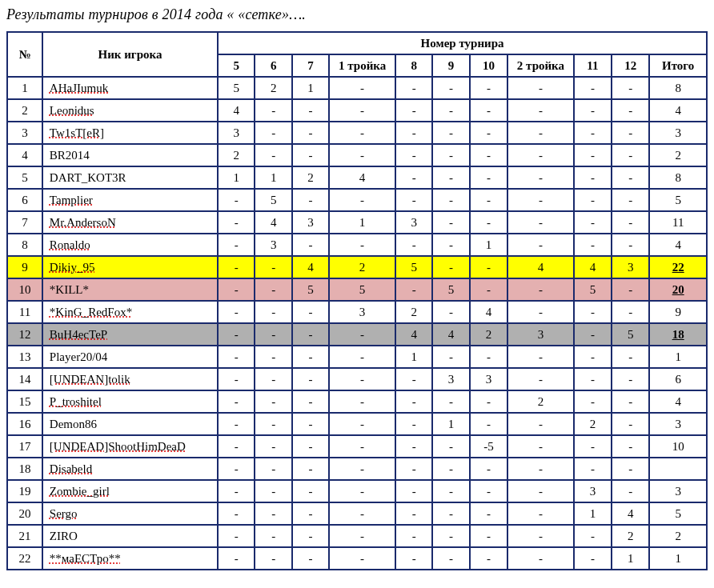  Describe the element at coordinates (678, 88) in the screenshot. I see `total-cell: 8` at that location.